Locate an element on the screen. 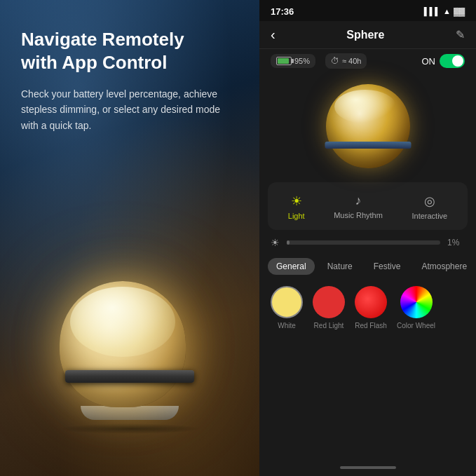 The height and width of the screenshot is (476, 476). edit-button: ✎ is located at coordinates (460, 35).